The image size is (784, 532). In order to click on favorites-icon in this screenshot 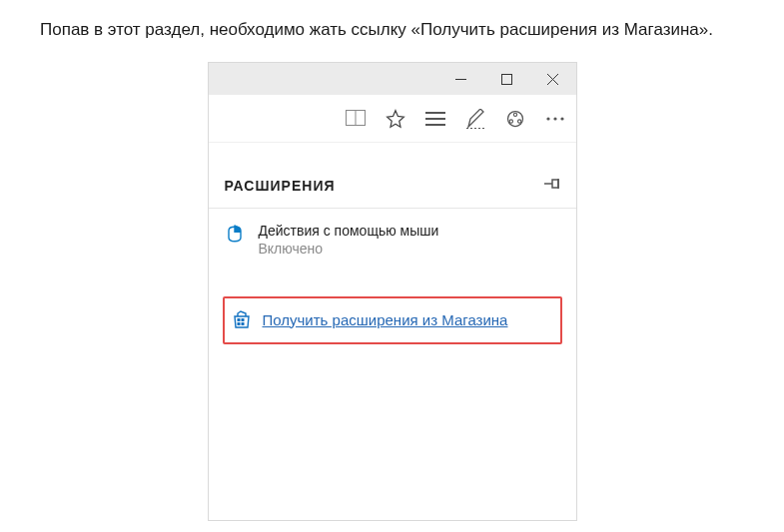, I will do `click(395, 119)`.